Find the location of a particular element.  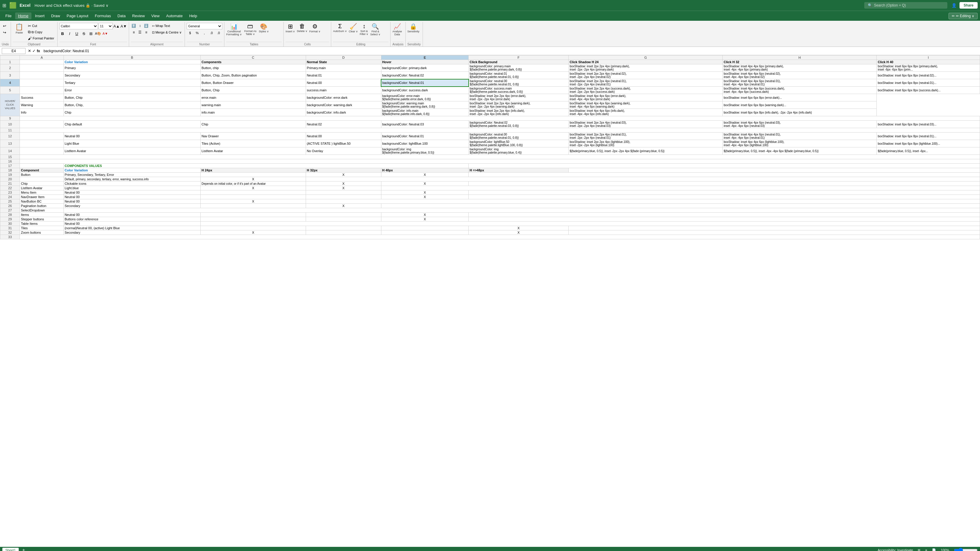

cell-h13: boxShadow: inset 4px 4px 6px (lightblue.… is located at coordinates (800, 144).